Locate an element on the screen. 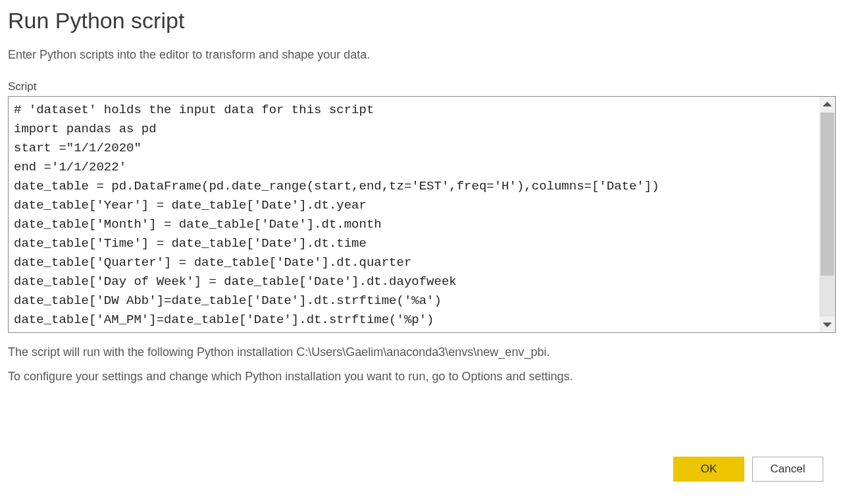 This screenshot has height=504, width=847. scroll-thumb is located at coordinates (827, 194).